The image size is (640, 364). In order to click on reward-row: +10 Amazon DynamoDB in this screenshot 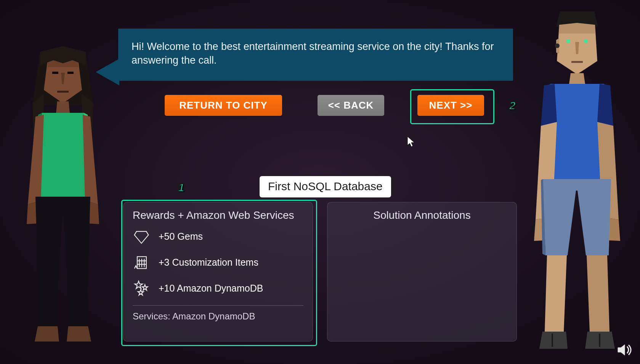, I will do `click(218, 288)`.